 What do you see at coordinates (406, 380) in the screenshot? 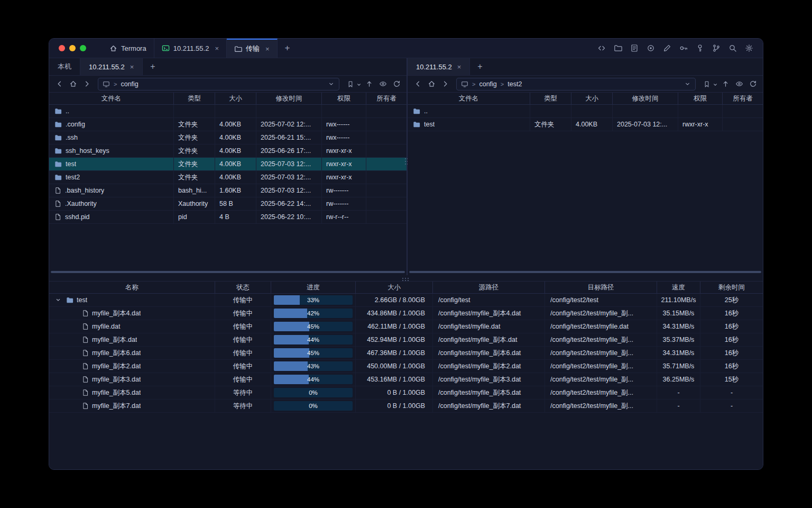
I see `transfer-row: myfile_副本3.dat传输中44%453.16MB / 1.00GB/co…` at bounding box center [406, 380].